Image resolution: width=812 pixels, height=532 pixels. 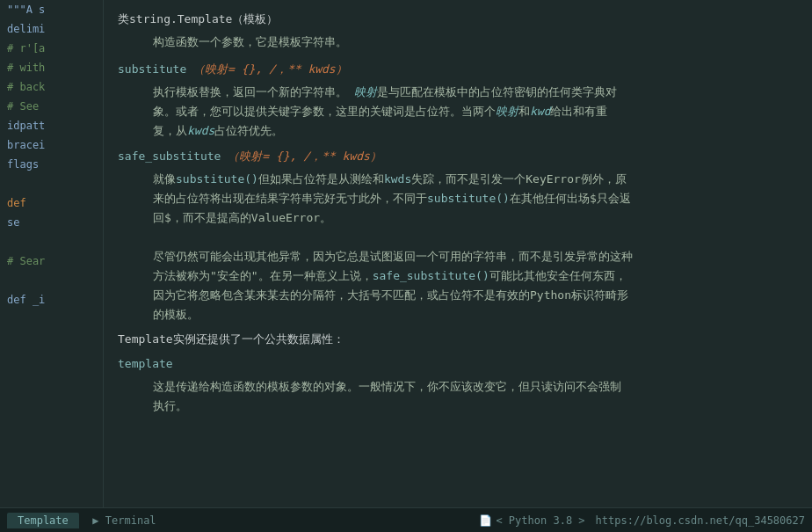 I want to click on constructor-text: 构造函数一个参数，它是模板字符串。, so click(x=250, y=42).